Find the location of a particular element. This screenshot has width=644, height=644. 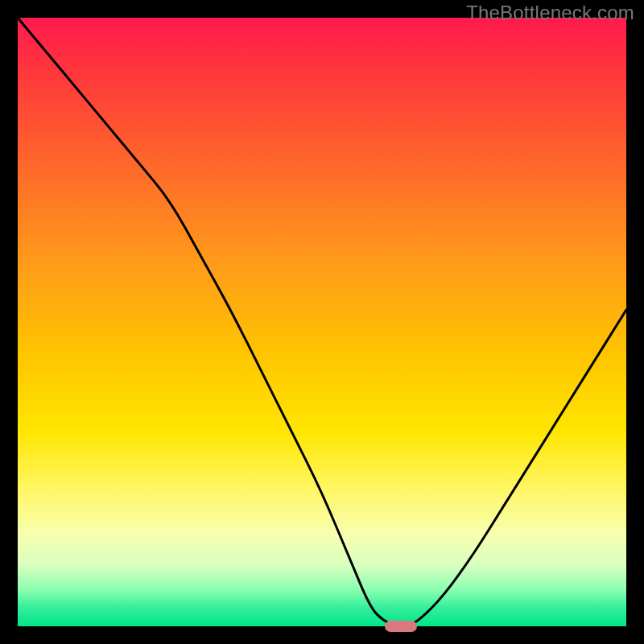

watermark-text: TheBottleneck.com is located at coordinates (551, 13).